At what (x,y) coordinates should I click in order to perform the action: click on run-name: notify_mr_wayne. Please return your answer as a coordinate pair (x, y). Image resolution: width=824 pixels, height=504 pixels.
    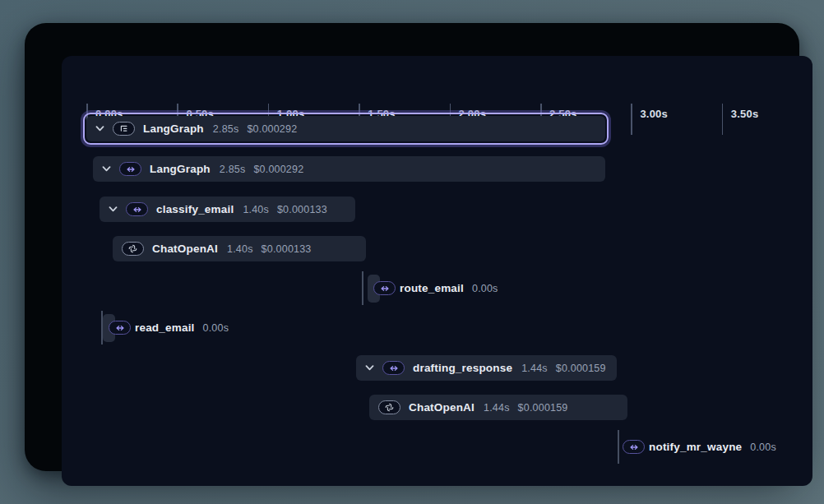
    Looking at the image, I should click on (696, 447).